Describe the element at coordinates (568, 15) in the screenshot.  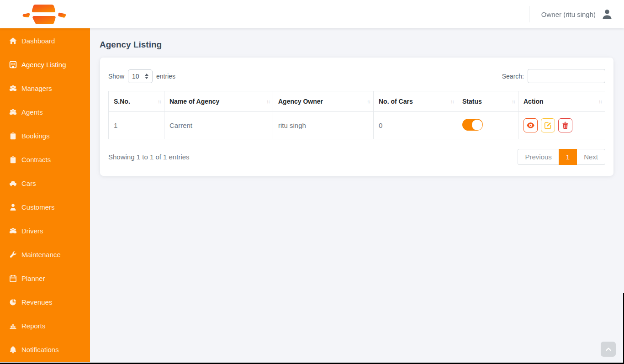
I see `user-account-label: Owner (ritu singh)` at that location.